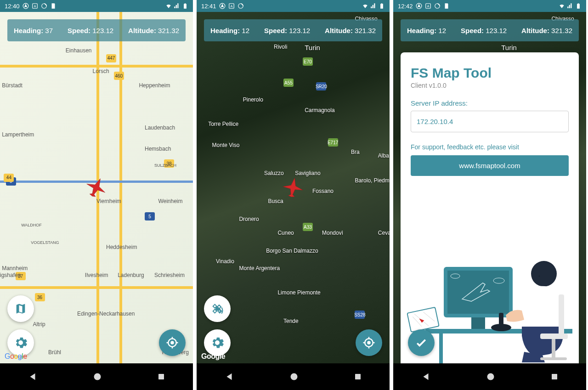  Describe the element at coordinates (209, 6) in the screenshot. I see `clock: 12:41` at that location.